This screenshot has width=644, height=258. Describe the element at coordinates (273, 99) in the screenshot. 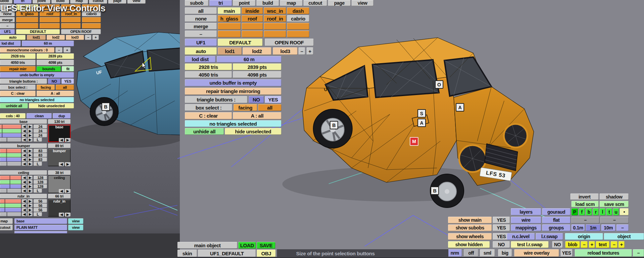

I see `triangle-buttons-yes: YES` at that location.